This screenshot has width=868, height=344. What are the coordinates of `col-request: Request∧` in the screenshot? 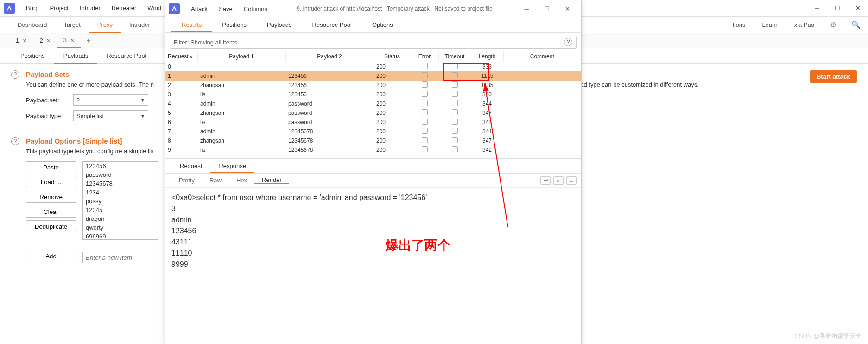 It's located at (181, 56).